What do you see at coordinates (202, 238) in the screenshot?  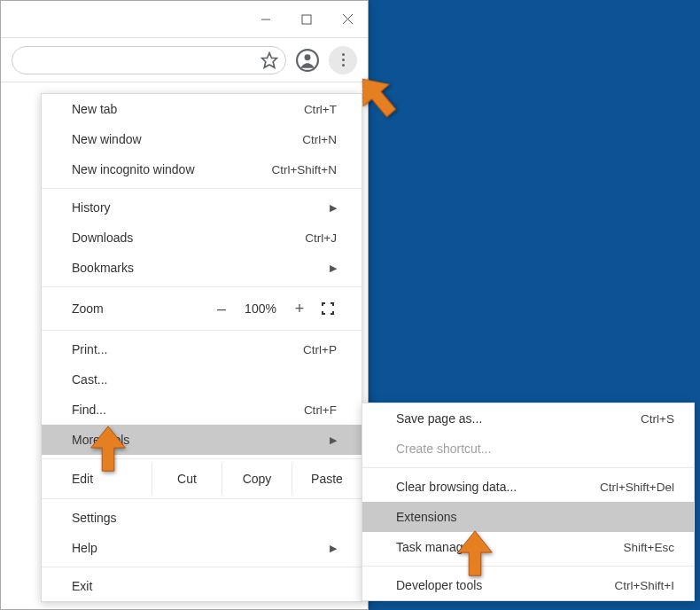 I see `menu-item-downloads: Downloads Ctrl+J` at bounding box center [202, 238].